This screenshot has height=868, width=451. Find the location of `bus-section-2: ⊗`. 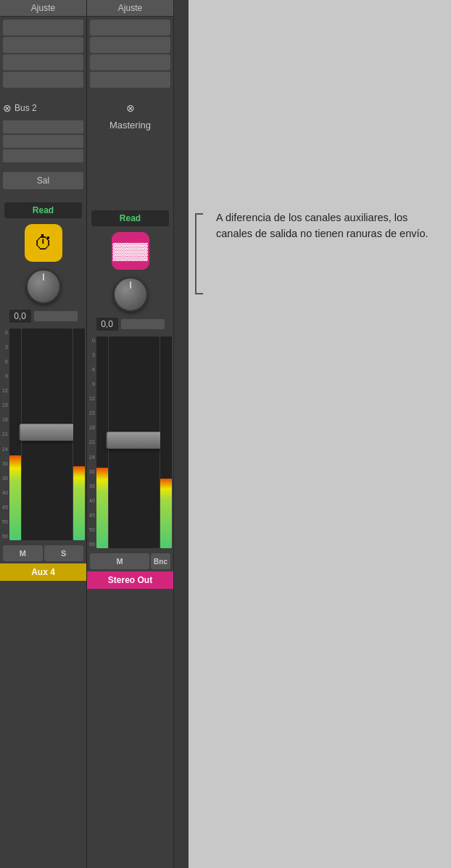

bus-section-2: ⊗ is located at coordinates (131, 108).